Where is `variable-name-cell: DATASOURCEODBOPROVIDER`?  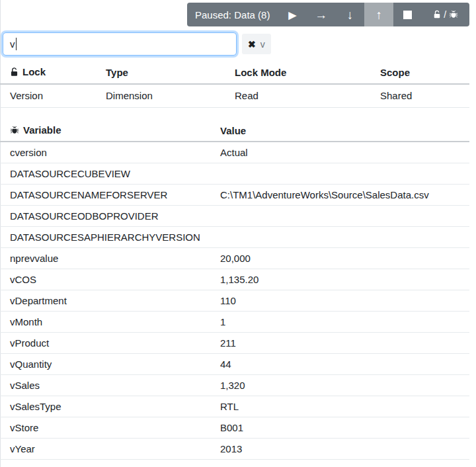 variable-name-cell: DATASOURCEODBOPROVIDER is located at coordinates (105, 216).